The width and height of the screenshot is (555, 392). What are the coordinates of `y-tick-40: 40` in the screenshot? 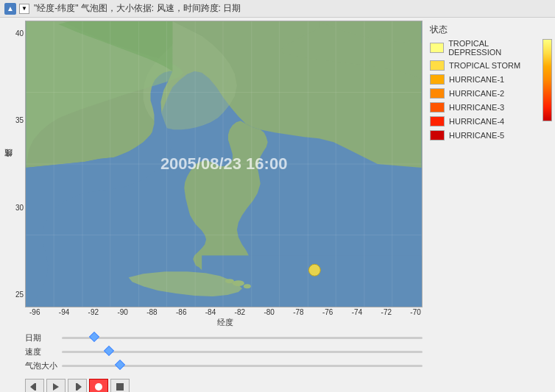 It's located at (19, 34).